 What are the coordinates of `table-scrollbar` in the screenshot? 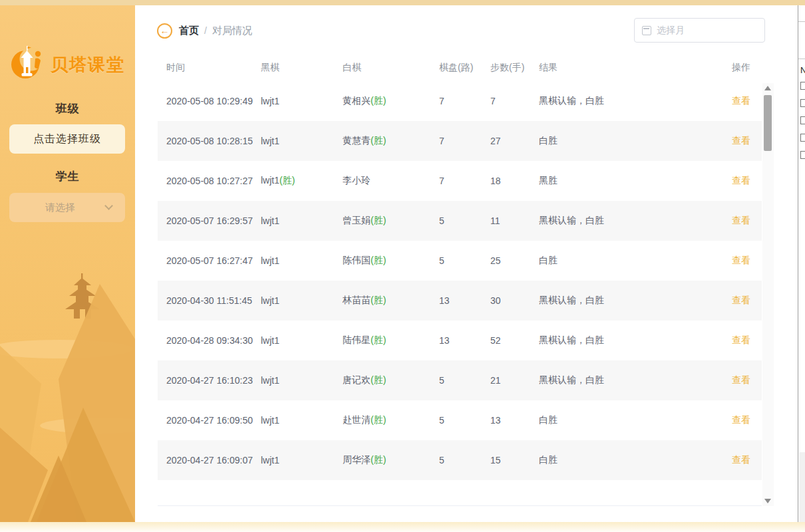 It's located at (768, 295).